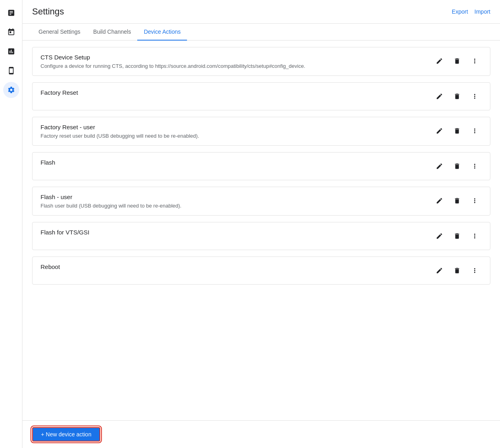 The width and height of the screenshot is (500, 448). What do you see at coordinates (233, 268) in the screenshot?
I see `action-info: Reboot` at bounding box center [233, 268].